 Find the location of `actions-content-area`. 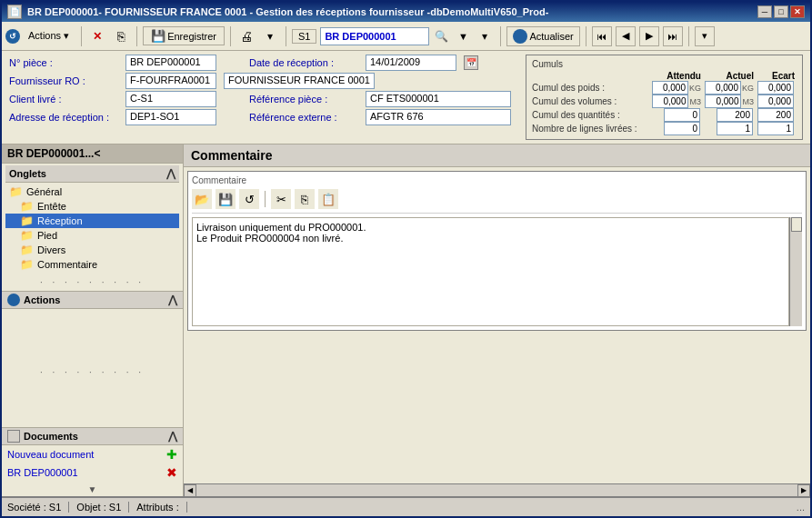

actions-content-area is located at coordinates (93, 336).